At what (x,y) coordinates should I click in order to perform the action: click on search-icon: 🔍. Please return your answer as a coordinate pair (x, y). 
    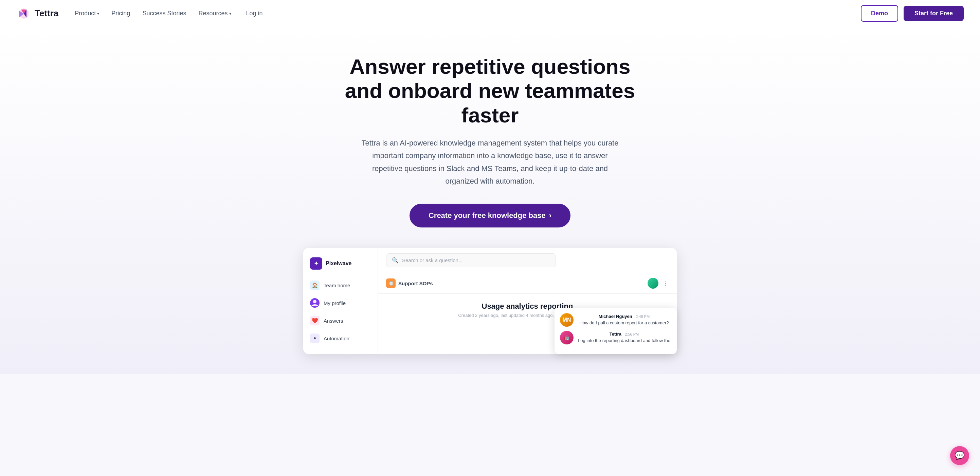
    Looking at the image, I should click on (395, 260).